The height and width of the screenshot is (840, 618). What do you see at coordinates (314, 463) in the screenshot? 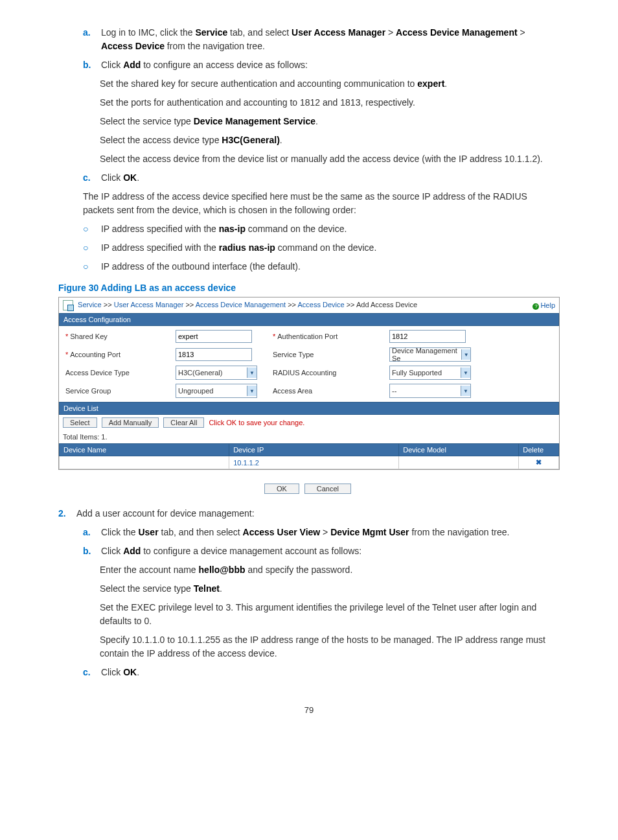
I see `cell-ip: 10.1.1.2` at bounding box center [314, 463].